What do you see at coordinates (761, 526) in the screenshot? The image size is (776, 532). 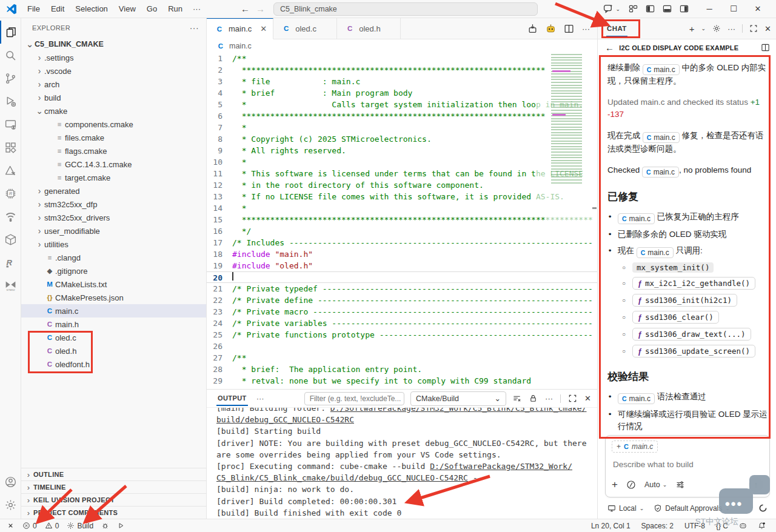 I see `notifications-bell-icon` at bounding box center [761, 526].